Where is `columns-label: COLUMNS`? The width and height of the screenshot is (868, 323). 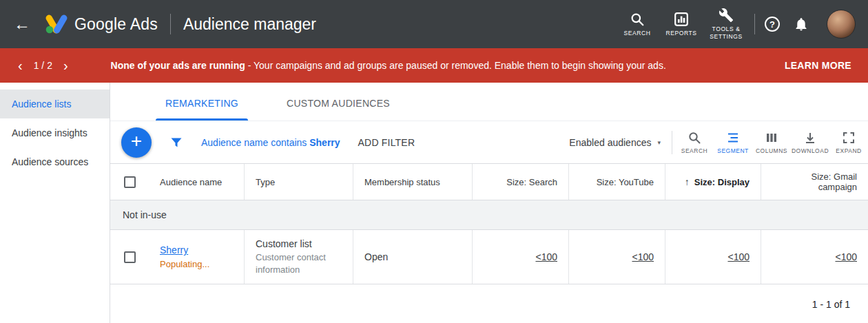 columns-label: COLUMNS is located at coordinates (772, 151).